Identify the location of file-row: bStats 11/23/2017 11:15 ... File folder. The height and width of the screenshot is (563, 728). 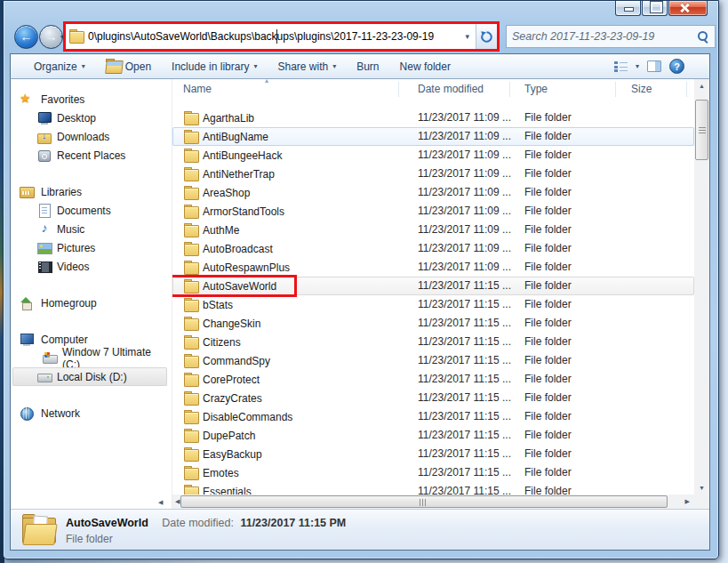
(434, 304).